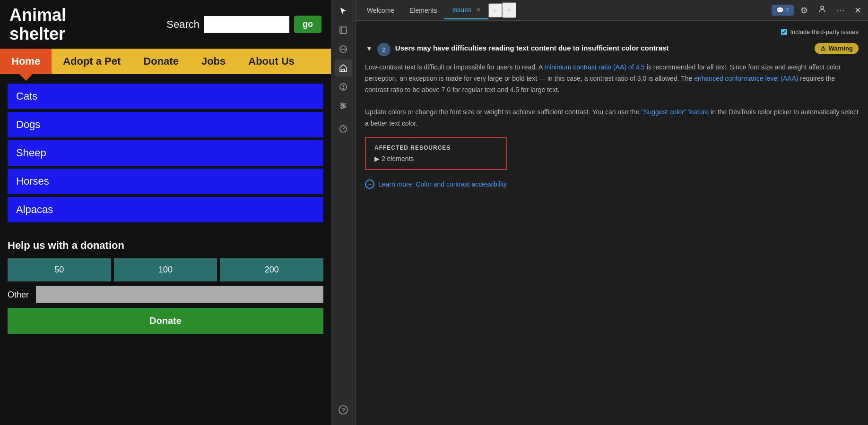  What do you see at coordinates (343, 49) in the screenshot?
I see `no-entry-icon` at bounding box center [343, 49].